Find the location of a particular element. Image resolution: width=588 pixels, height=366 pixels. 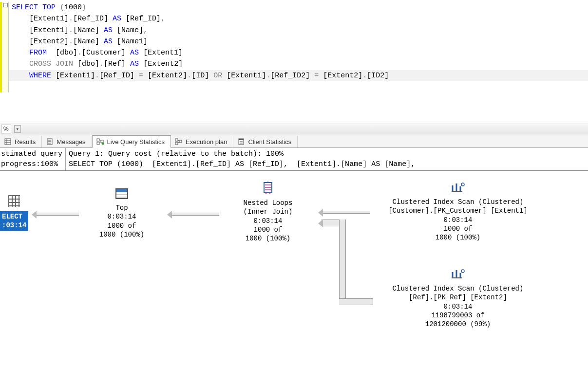

plan-scan2-rows-a: 1198799003 of is located at coordinates (458, 315).